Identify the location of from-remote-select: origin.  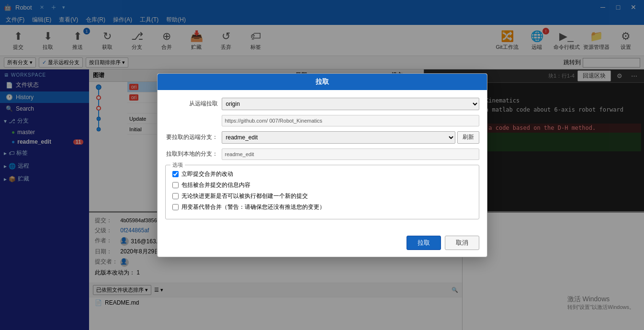
(350, 104).